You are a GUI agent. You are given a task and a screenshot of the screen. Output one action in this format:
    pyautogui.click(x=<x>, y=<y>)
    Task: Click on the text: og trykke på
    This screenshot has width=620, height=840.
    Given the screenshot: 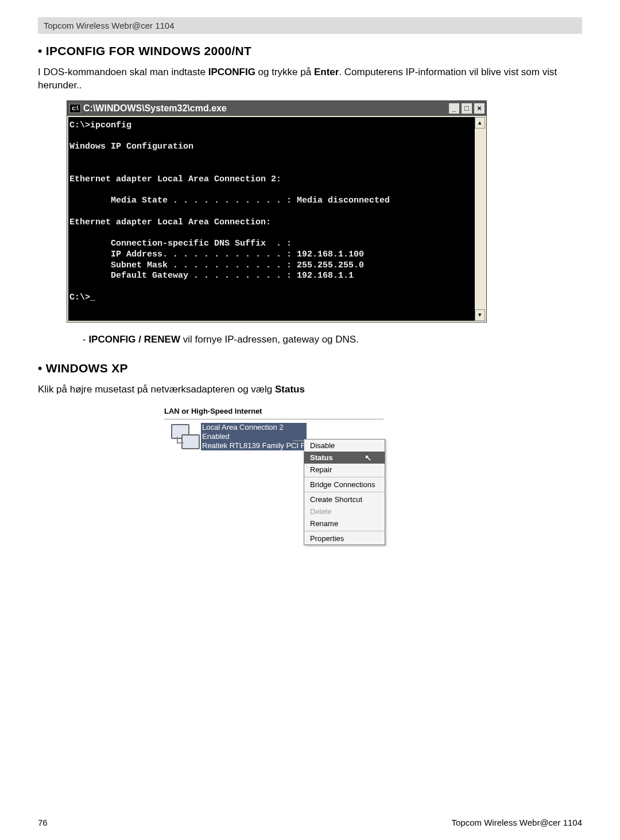 What is the action you would take?
    pyautogui.click(x=285, y=72)
    